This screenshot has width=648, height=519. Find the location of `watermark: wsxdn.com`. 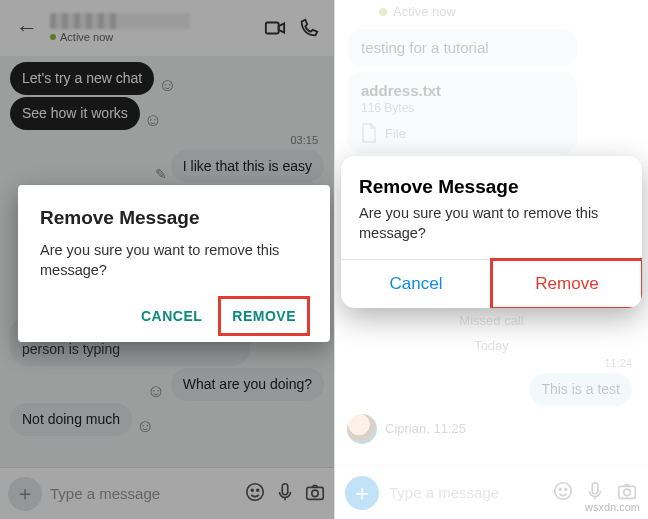

watermark: wsxdn.com is located at coordinates (612, 507).